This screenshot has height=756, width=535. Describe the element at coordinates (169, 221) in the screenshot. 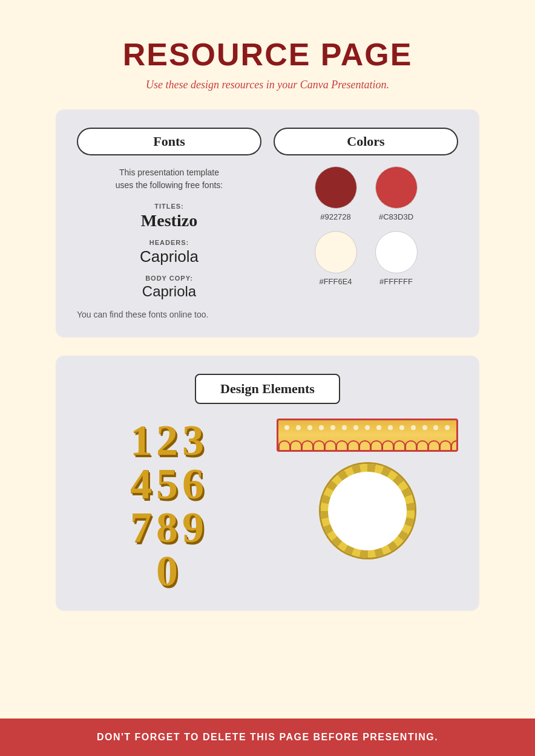

I see `titles-font-name: Mestizo` at that location.